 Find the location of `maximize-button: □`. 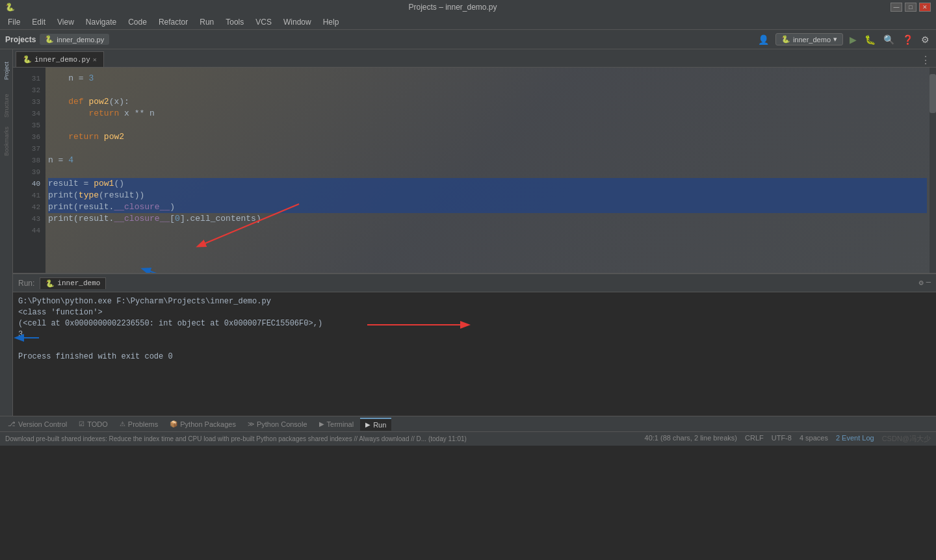

maximize-button: □ is located at coordinates (911, 7).